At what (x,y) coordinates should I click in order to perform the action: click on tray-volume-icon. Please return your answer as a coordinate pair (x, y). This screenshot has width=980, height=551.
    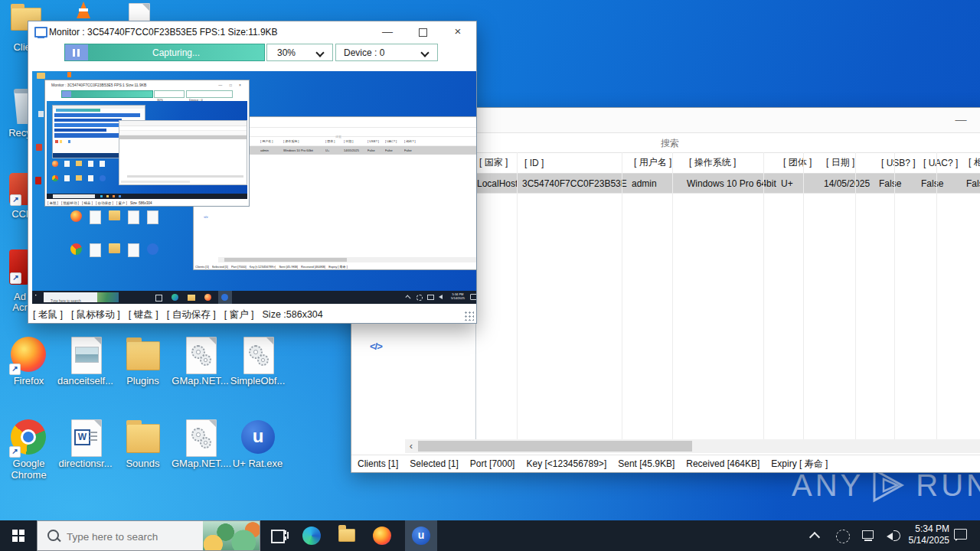
    Looking at the image, I should click on (894, 536).